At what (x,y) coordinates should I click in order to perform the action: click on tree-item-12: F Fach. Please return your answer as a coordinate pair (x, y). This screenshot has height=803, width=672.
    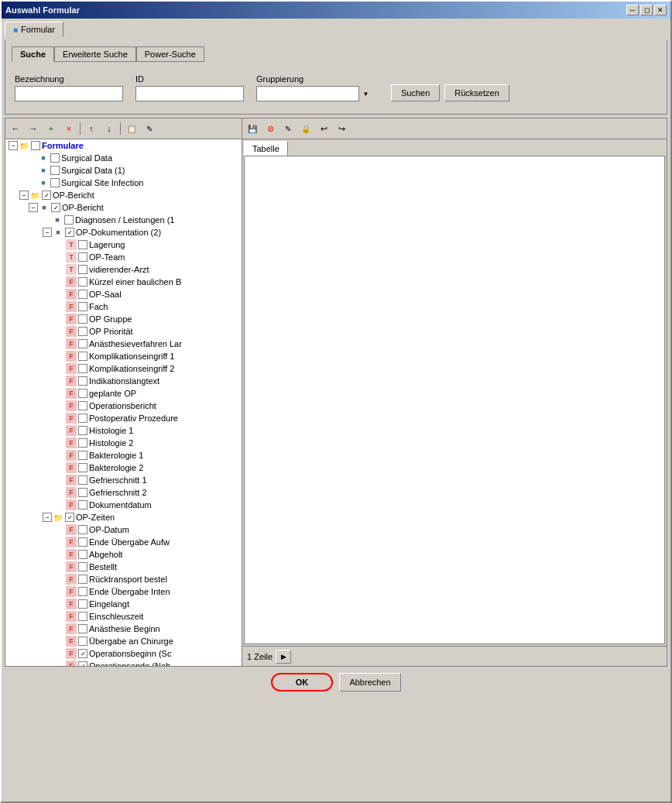
    Looking at the image, I should click on (124, 307).